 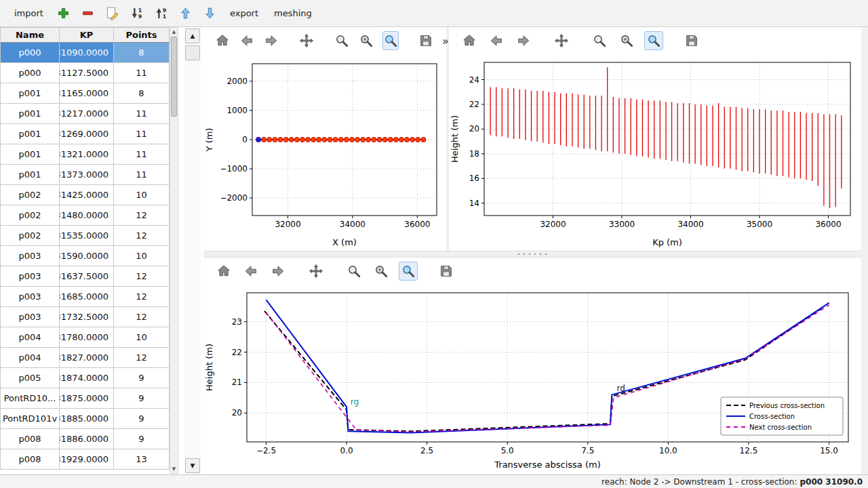 I want to click on edit-cross-section-button, so click(x=113, y=14).